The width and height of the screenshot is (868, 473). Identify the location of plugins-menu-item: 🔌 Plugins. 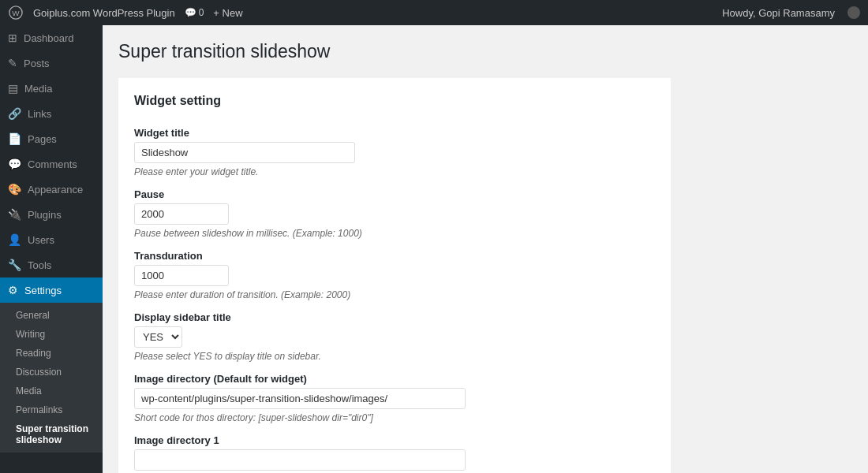
(51, 214).